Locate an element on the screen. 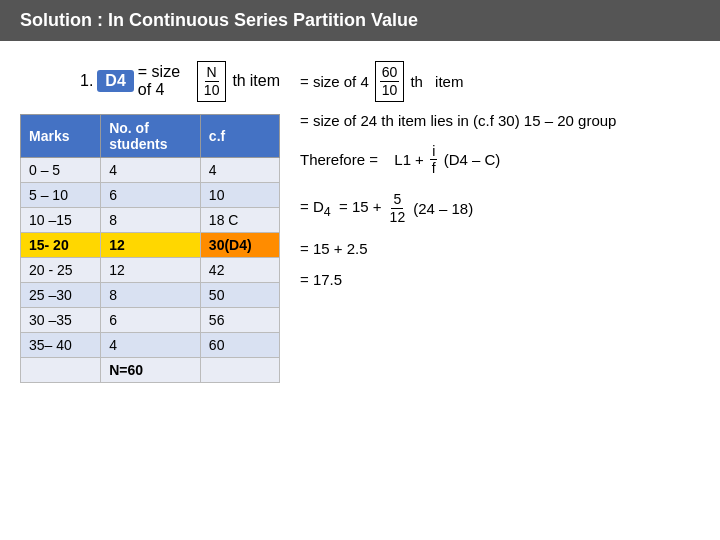 This screenshot has width=720, height=540. table-cell: 56 is located at coordinates (240, 320).